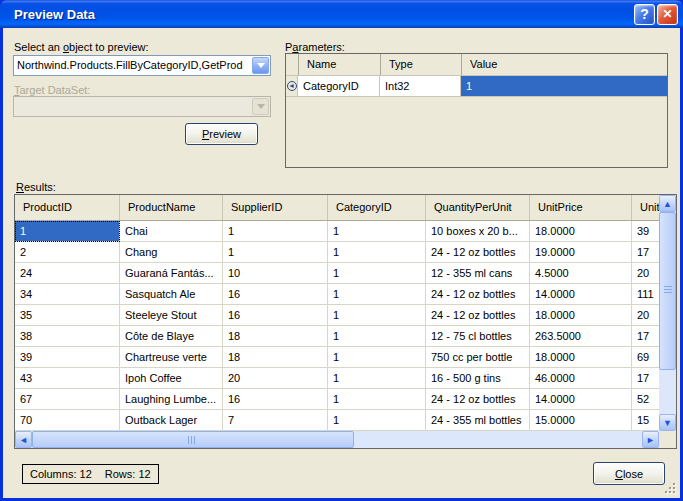  I want to click on results-cell: 34, so click(68, 294).